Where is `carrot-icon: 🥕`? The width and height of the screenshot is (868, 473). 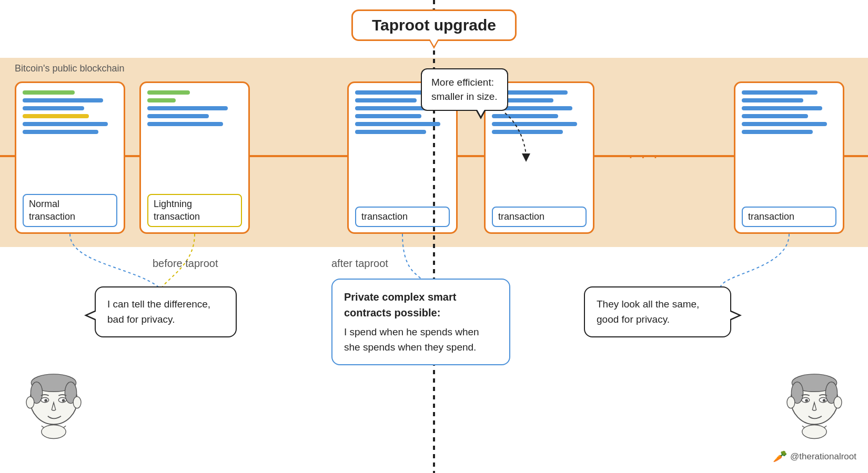
carrot-icon: 🥕 is located at coordinates (780, 457).